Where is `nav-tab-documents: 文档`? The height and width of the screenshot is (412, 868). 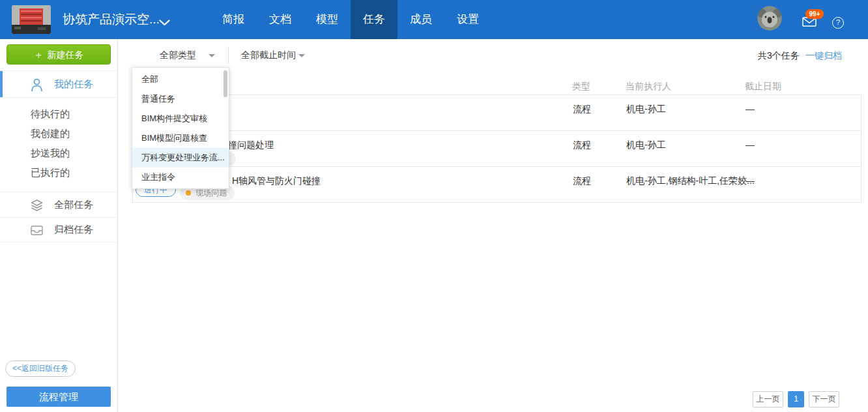
nav-tab-documents: 文档 is located at coordinates (280, 20).